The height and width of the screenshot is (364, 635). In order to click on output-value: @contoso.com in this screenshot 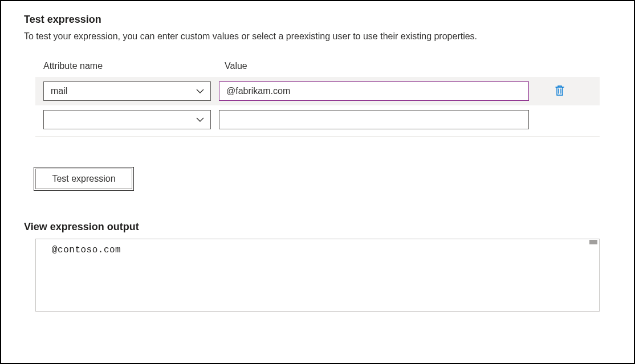, I will do `click(87, 250)`.